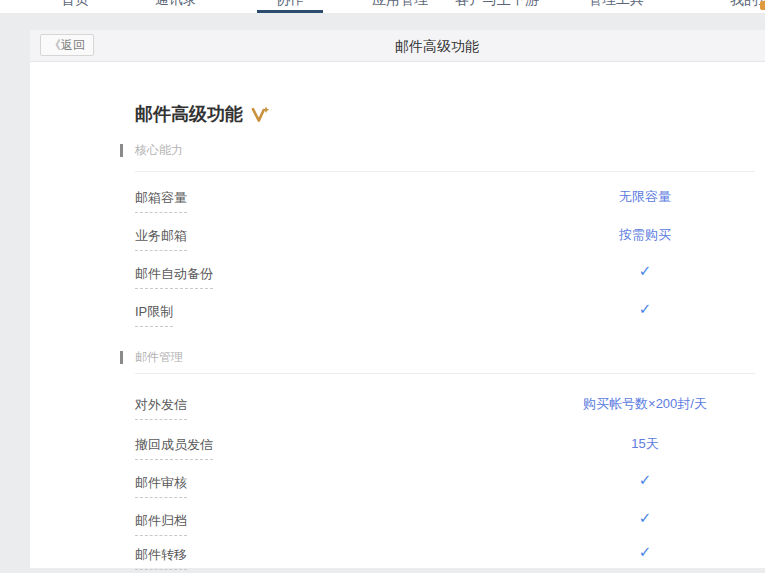 Image resolution: width=765 pixels, height=573 pixels. I want to click on feature-row-business-mailbox: 业务邮箱 按需购买, so click(450, 237).